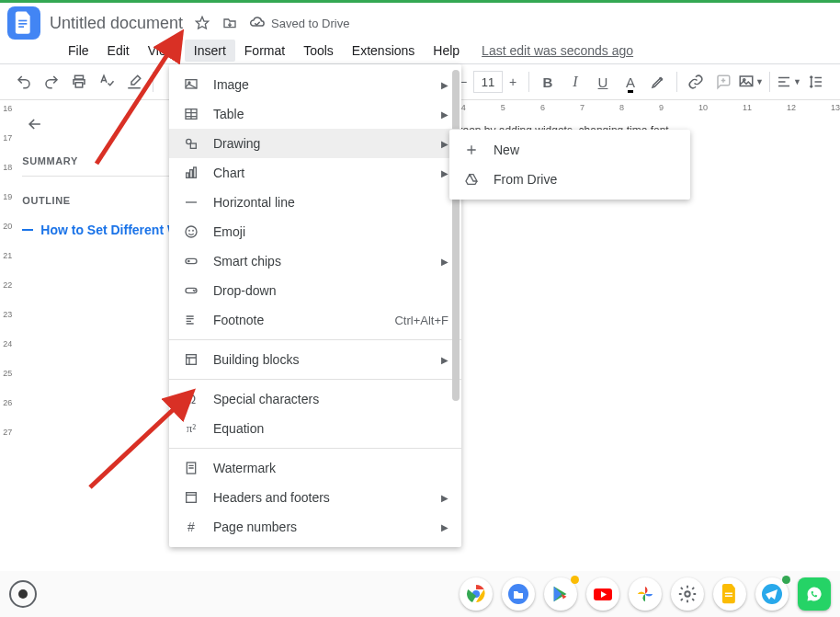 This screenshot has width=840, height=617. I want to click on app-chrome, so click(476, 594).